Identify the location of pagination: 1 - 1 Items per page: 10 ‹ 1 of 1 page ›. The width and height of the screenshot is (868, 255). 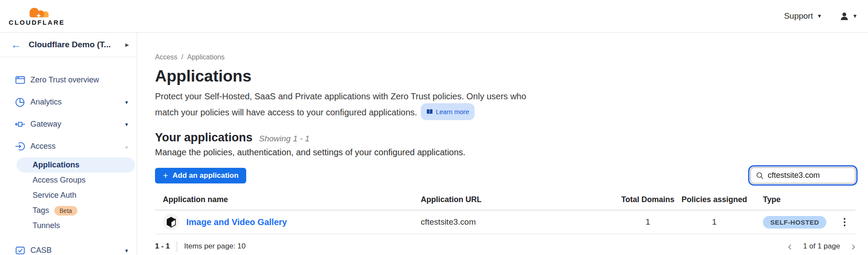
(505, 245).